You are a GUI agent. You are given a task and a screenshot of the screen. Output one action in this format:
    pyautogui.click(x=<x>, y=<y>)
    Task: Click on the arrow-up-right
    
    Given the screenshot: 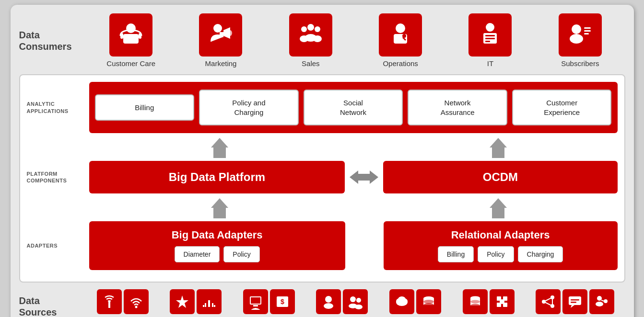 What is the action you would take?
    pyautogui.click(x=498, y=148)
    